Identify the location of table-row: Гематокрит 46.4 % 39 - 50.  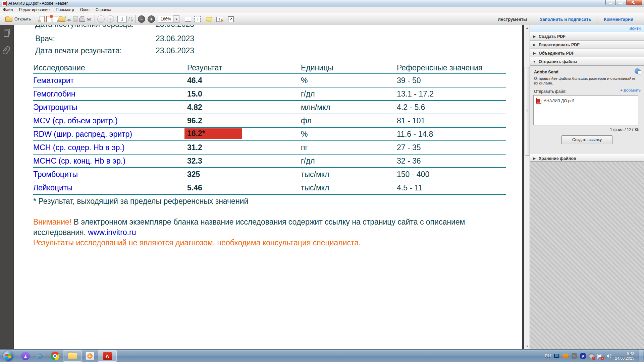
(270, 81).